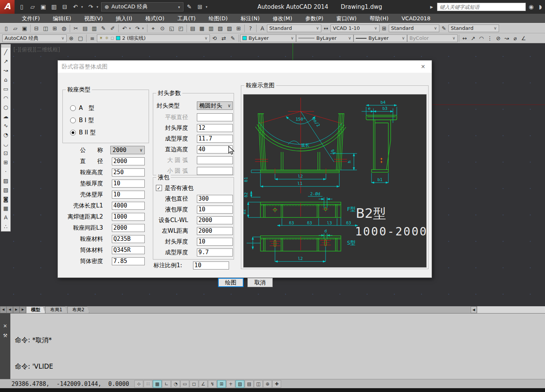 The width and height of the screenshot is (545, 392). I want to click on zoom-window-icon: ◱, so click(172, 28).